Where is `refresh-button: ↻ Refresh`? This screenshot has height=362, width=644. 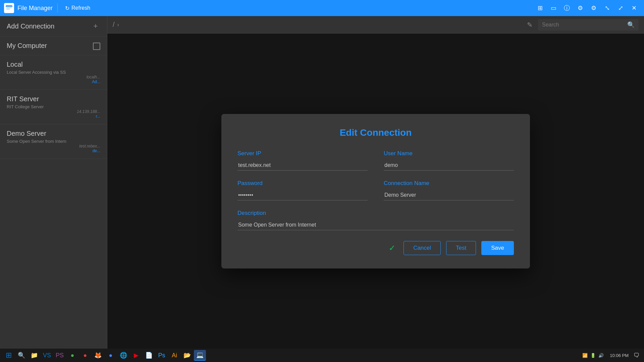
refresh-button: ↻ Refresh is located at coordinates (78, 8).